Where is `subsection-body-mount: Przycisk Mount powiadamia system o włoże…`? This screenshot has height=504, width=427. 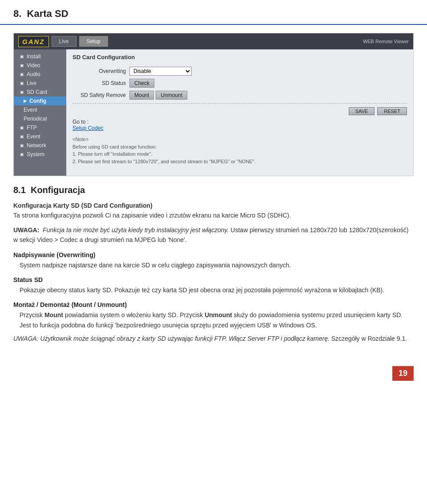 subsection-body-mount: Przycisk Mount powiadamia system o włoże… is located at coordinates (217, 320).